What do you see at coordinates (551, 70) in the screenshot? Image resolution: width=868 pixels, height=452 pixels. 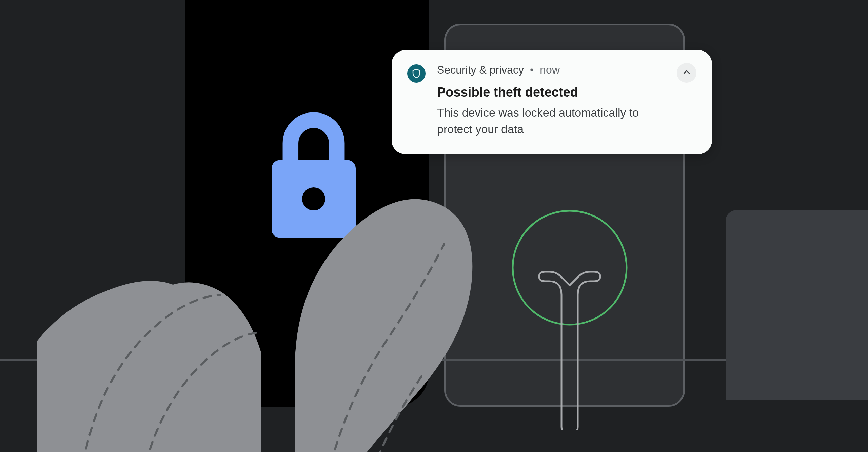 I see `notification-header: Security & privacy • now` at bounding box center [551, 70].